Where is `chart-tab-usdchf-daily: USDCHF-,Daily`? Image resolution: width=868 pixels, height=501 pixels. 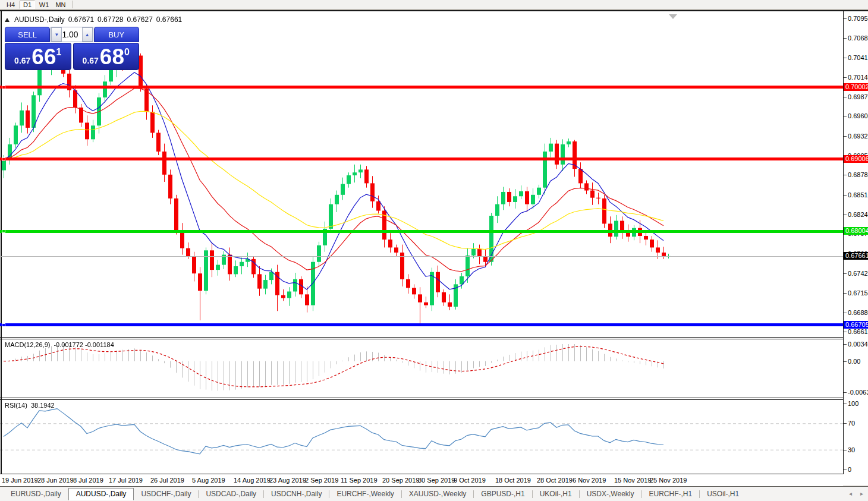
chart-tab-usdchf-daily: USDCHF-,Daily is located at coordinates (166, 494).